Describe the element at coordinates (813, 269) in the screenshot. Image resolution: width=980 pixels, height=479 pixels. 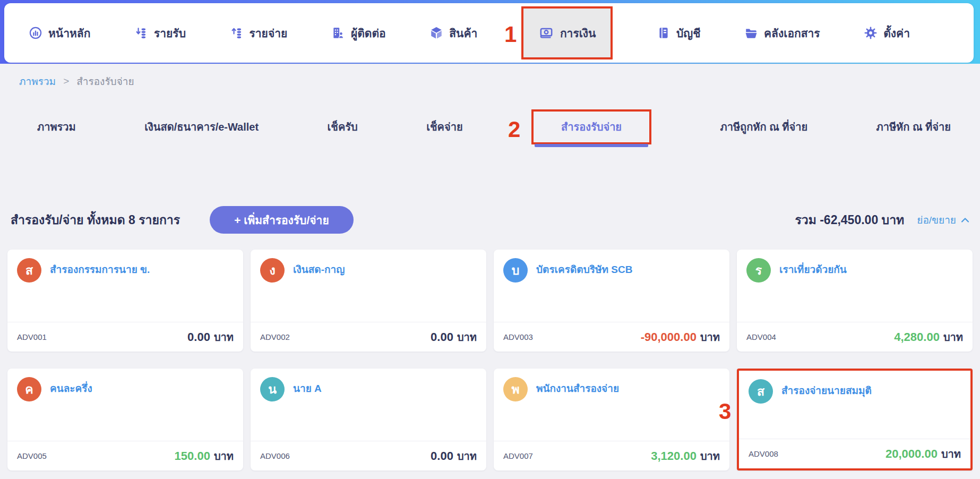
I see `card-title: เราเที่ยวด้วยกัน` at that location.